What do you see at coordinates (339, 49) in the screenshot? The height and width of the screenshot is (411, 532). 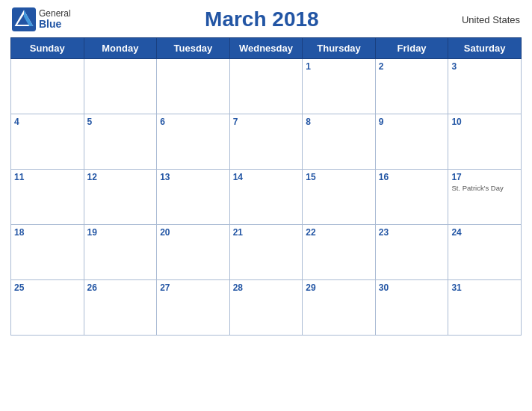 I see `header-thursday: Thursday` at bounding box center [339, 49].